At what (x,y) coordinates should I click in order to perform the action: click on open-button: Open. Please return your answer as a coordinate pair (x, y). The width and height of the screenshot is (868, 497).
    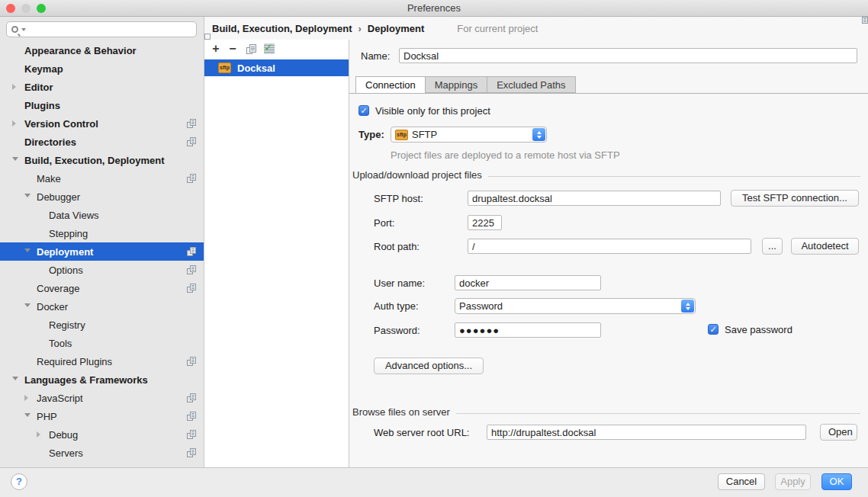
    Looking at the image, I should click on (839, 432).